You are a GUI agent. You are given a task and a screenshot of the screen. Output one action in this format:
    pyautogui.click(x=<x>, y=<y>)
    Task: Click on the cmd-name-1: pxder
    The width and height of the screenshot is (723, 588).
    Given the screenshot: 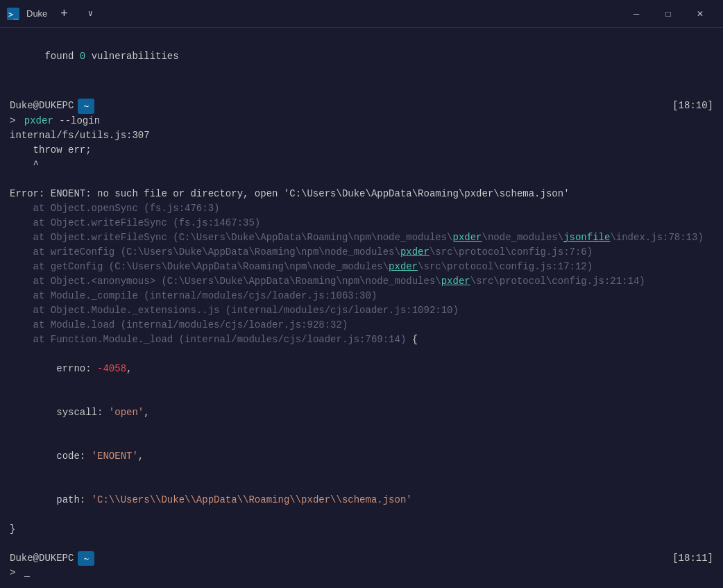 What is the action you would take?
    pyautogui.click(x=39, y=121)
    